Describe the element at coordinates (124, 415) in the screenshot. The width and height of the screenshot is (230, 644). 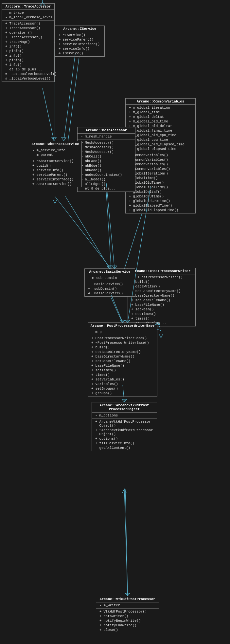
I see `member: - m_options` at that location.